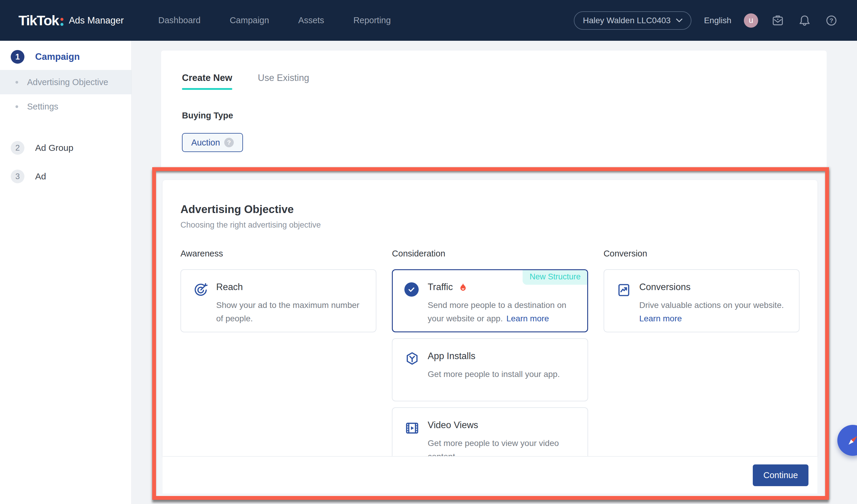 The image size is (857, 504). I want to click on sidebar-item-advertising-objective: Advertising Objective, so click(66, 82).